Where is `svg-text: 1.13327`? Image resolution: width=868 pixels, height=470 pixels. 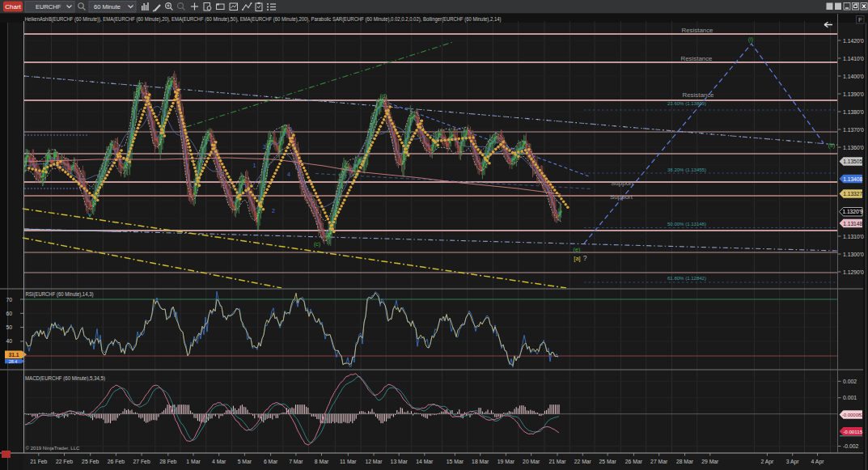
svg-text: 1.13327 is located at coordinates (853, 194).